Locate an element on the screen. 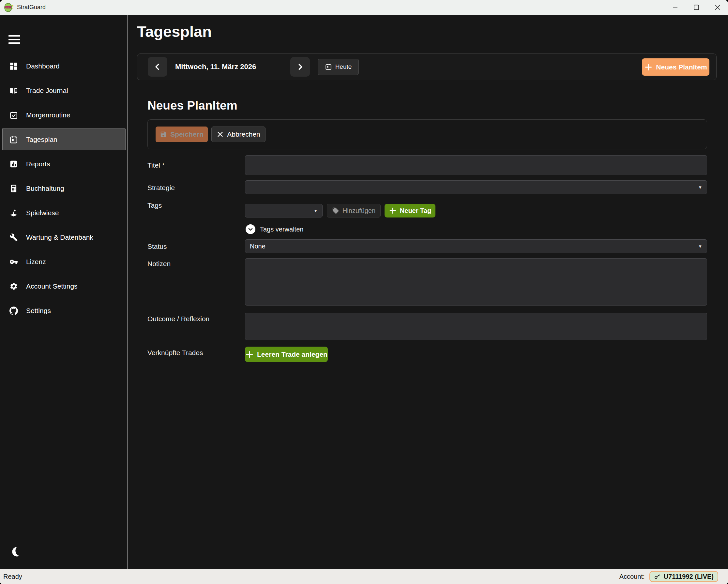  sidebar-item-settings: Settings is located at coordinates (64, 311).